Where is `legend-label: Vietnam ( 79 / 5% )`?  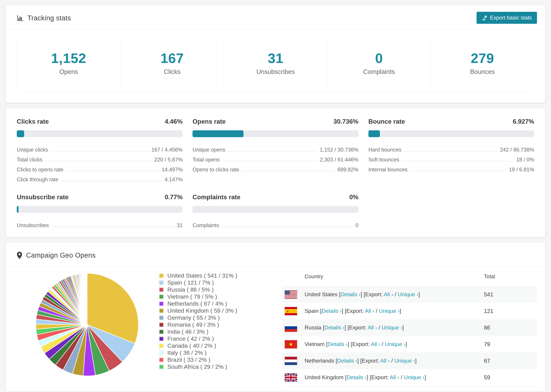
legend-label: Vietnam ( 79 / 5% ) is located at coordinates (192, 297).